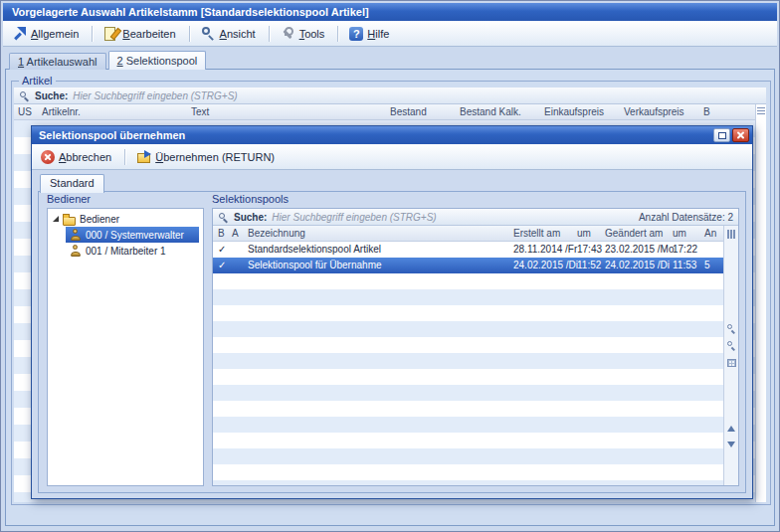 The height and width of the screenshot is (532, 780). Describe the element at coordinates (135, 235) in the screenshot. I see `tree-item-label: 000 / Systemverwalter` at that location.